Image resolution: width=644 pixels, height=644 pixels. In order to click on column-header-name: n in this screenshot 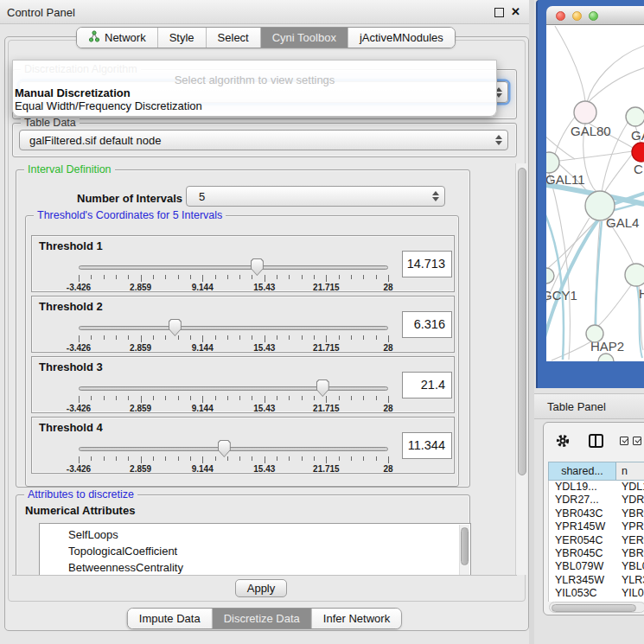, I will do `click(630, 471)`.